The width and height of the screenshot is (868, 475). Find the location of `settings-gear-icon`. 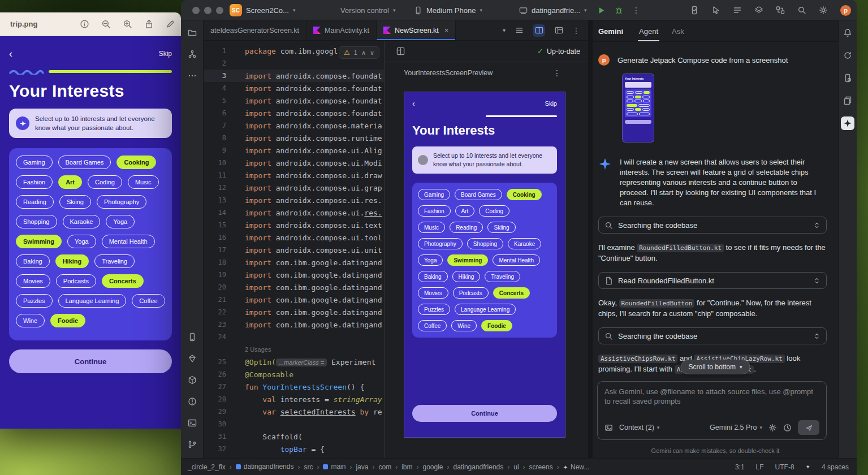

settings-gear-icon is located at coordinates (823, 10).